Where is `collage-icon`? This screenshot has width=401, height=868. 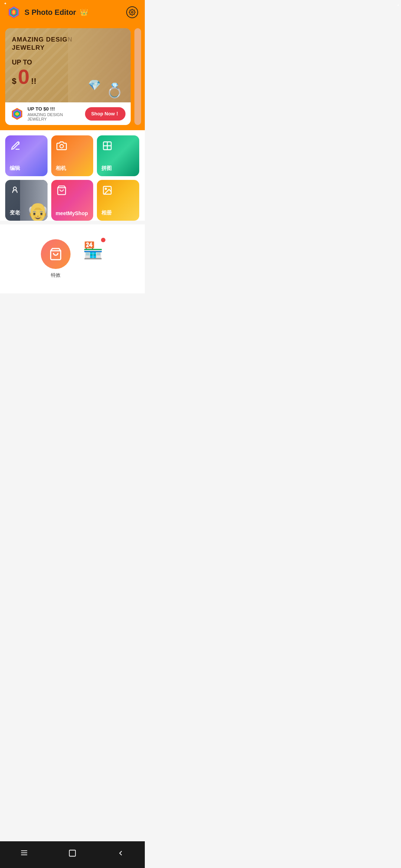 collage-icon is located at coordinates (107, 147).